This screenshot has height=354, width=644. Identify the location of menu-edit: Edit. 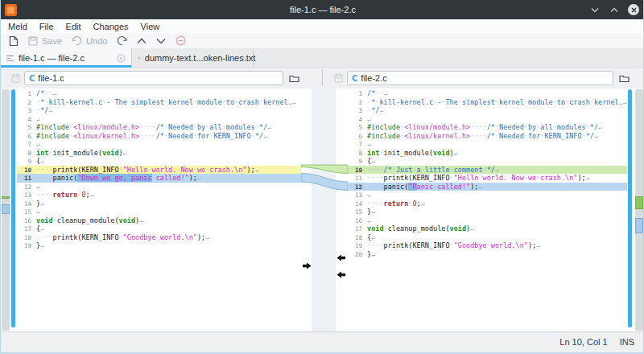
(74, 27).